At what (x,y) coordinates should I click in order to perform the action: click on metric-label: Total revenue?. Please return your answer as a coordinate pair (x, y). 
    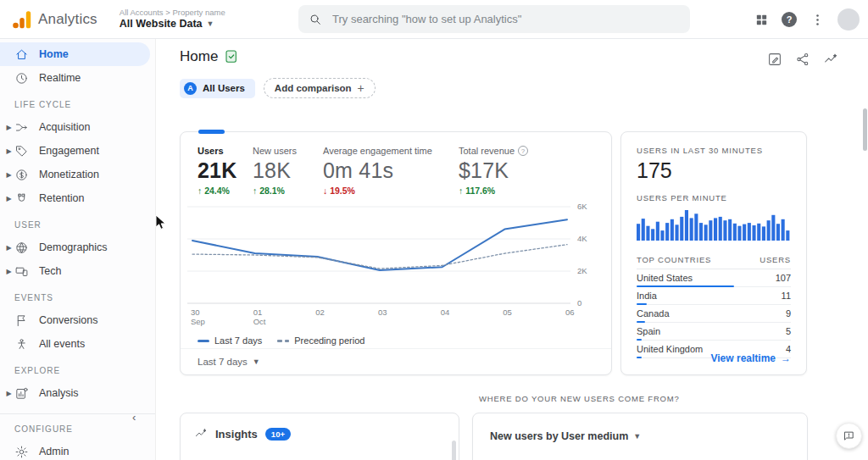
    Looking at the image, I should click on (493, 151).